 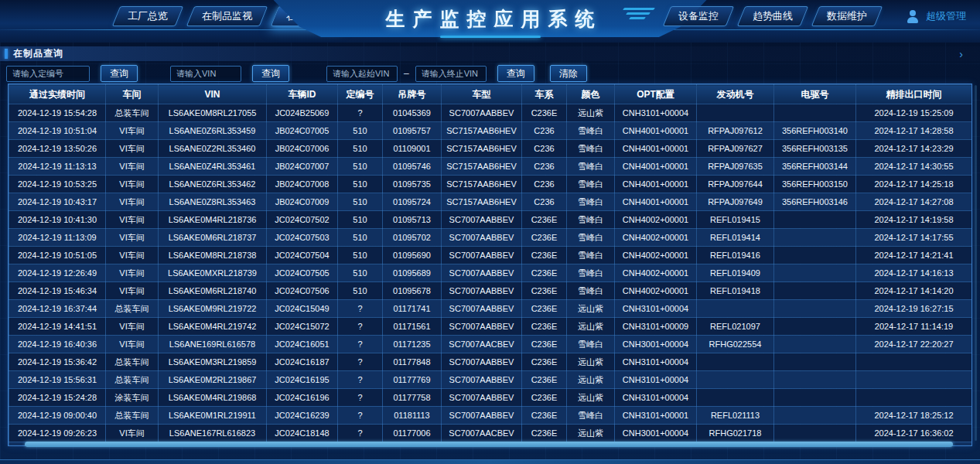 What do you see at coordinates (490, 326) in the screenshot?
I see `table-row: 2024-12-19 14:41:51VI车间LS6AKE0M4RL219742…` at bounding box center [490, 326].